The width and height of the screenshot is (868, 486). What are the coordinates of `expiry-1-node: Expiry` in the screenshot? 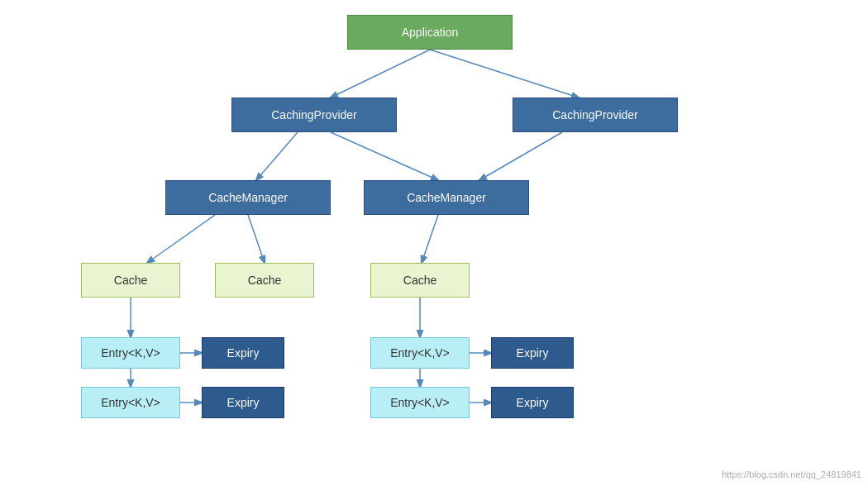 It's located at (243, 353).